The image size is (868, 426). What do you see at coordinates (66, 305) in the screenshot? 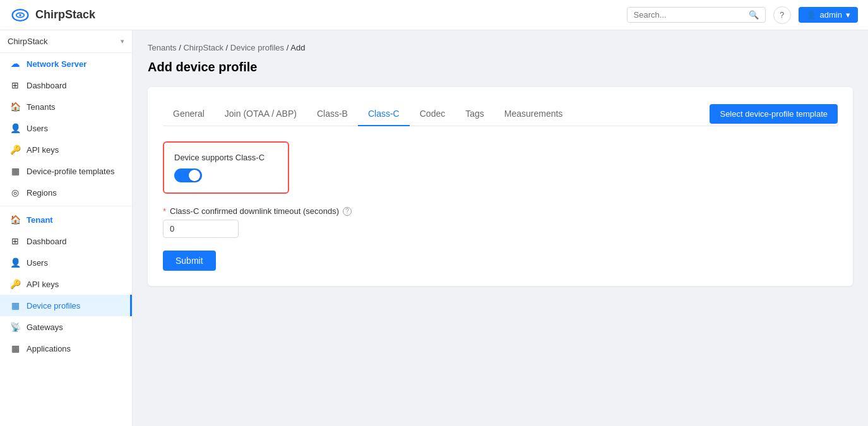
I see `sidebar-item-device-profiles: ▦ Device profiles` at bounding box center [66, 305].